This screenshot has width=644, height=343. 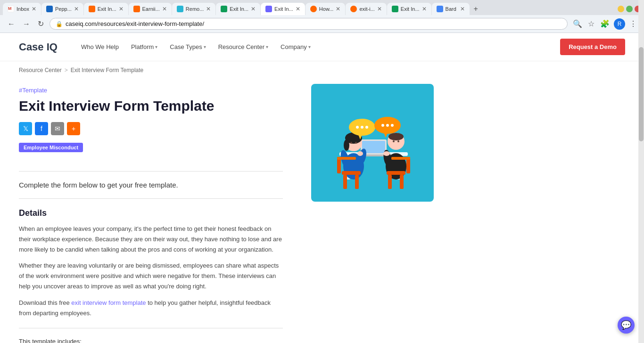 What do you see at coordinates (151, 129) in the screenshot?
I see `social-share-icons: 𝕏 f ✉ +` at bounding box center [151, 129].